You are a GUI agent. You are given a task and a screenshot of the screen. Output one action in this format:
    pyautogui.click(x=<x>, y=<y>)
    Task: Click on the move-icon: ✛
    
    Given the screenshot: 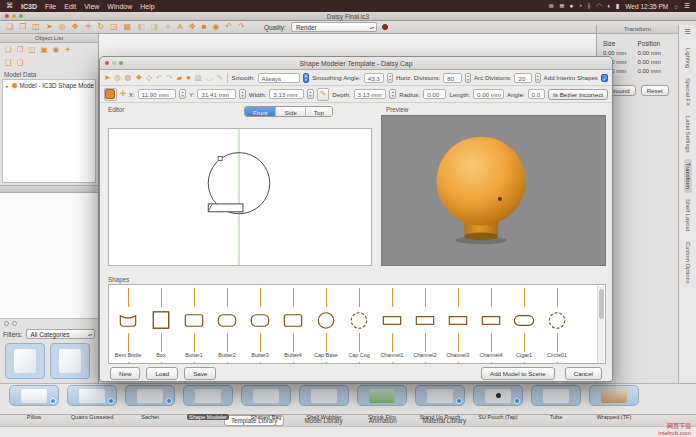 What is the action you would take?
    pyautogui.click(x=88, y=27)
    